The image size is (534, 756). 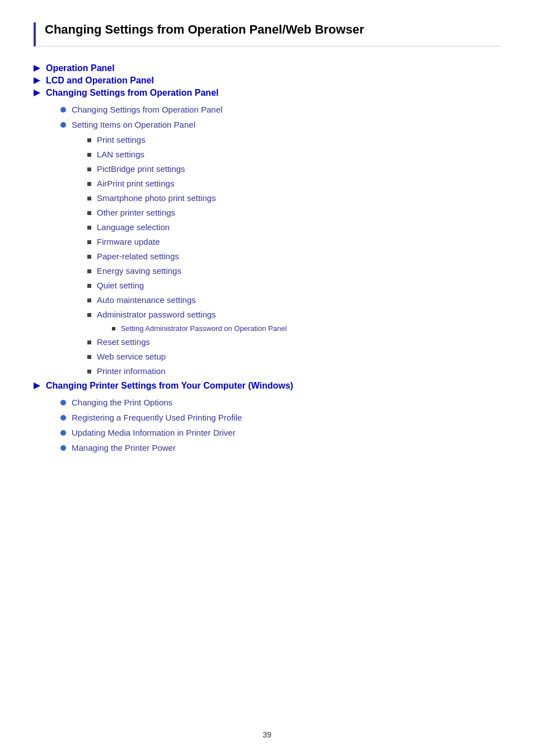 I want to click on link-changing-settings-sub: Changing Settings from Operation Panel, so click(x=147, y=110).